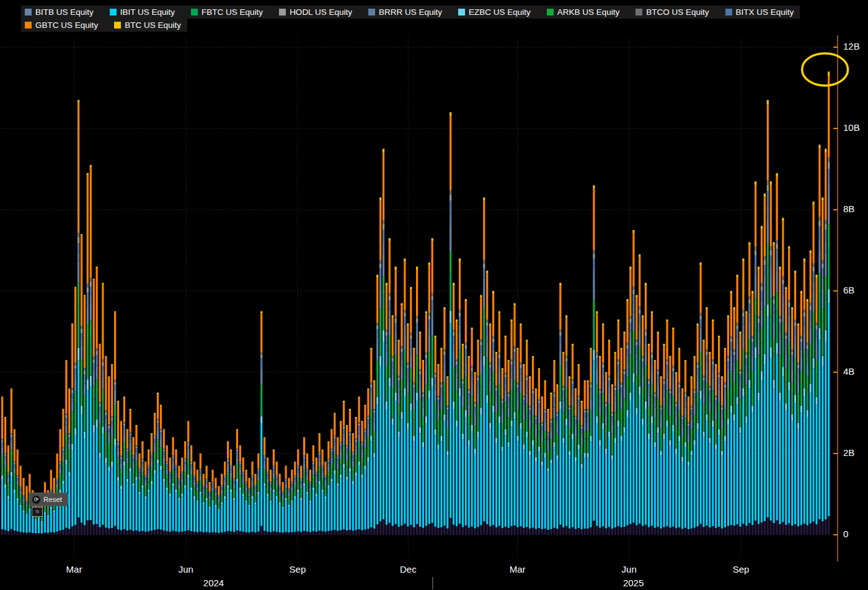 The image size is (868, 590). Describe the element at coordinates (849, 371) in the screenshot. I see `y-axis-label: 4B` at that location.